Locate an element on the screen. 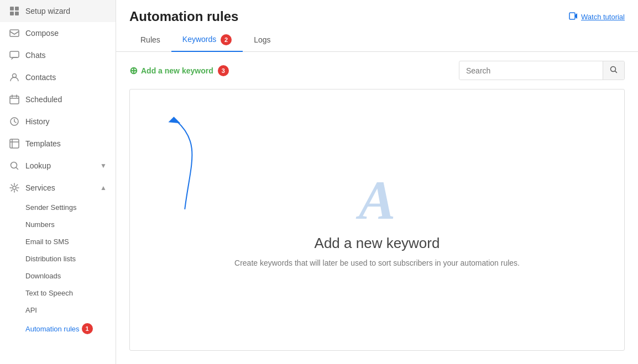  sidebar-label-compose: Compose is located at coordinates (42, 33).